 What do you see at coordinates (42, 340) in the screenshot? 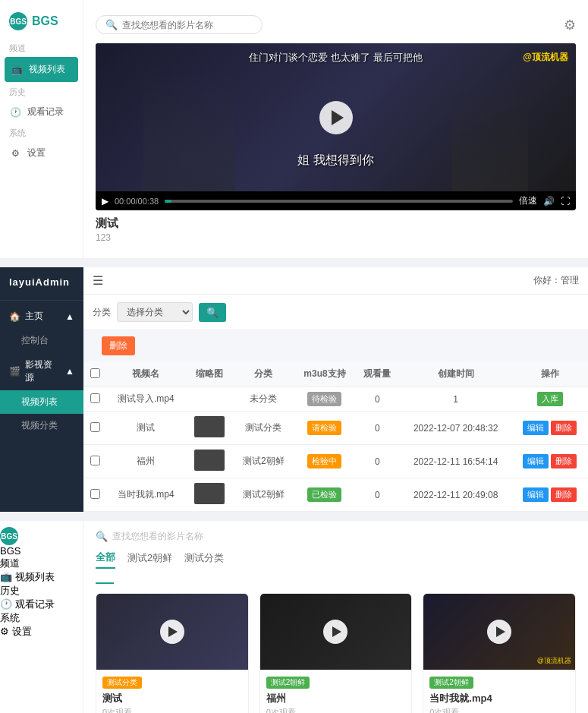
I see `sidebar-item-console: 控制台` at bounding box center [42, 340].